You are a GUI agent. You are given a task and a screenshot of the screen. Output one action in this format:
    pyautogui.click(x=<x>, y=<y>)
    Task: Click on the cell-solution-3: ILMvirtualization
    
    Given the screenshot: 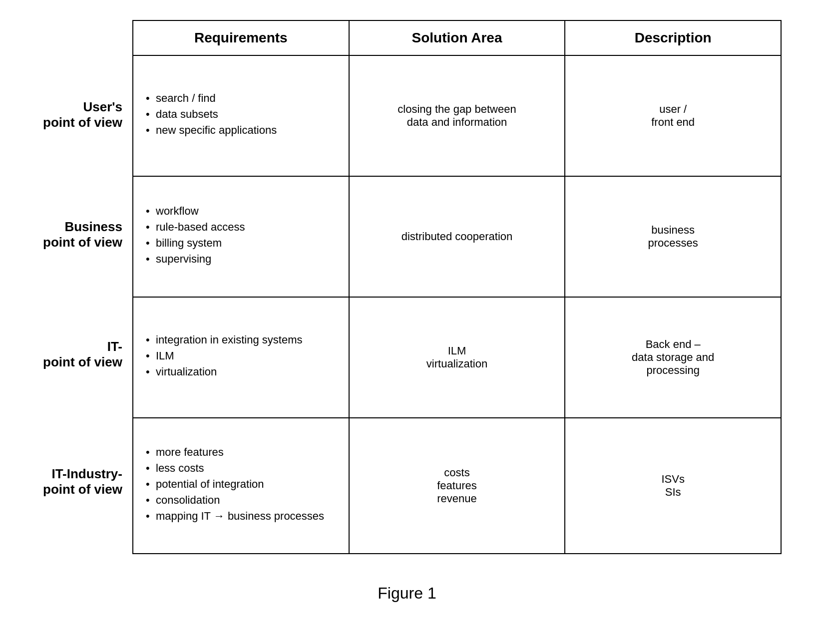 What is the action you would take?
    pyautogui.click(x=456, y=357)
    